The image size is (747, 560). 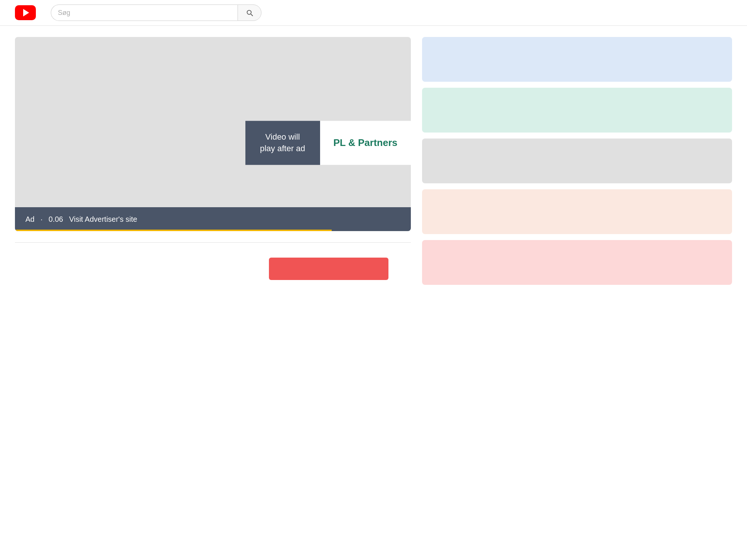 What do you see at coordinates (365, 143) in the screenshot?
I see `pl-partners-box: PL & Partners` at bounding box center [365, 143].